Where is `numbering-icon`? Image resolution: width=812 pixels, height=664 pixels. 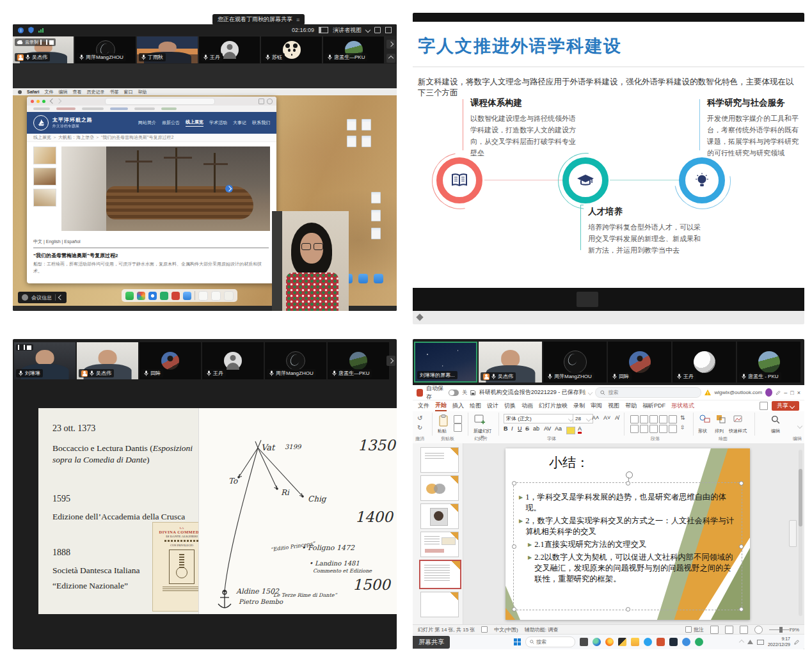
numbering-icon is located at coordinates (644, 420).